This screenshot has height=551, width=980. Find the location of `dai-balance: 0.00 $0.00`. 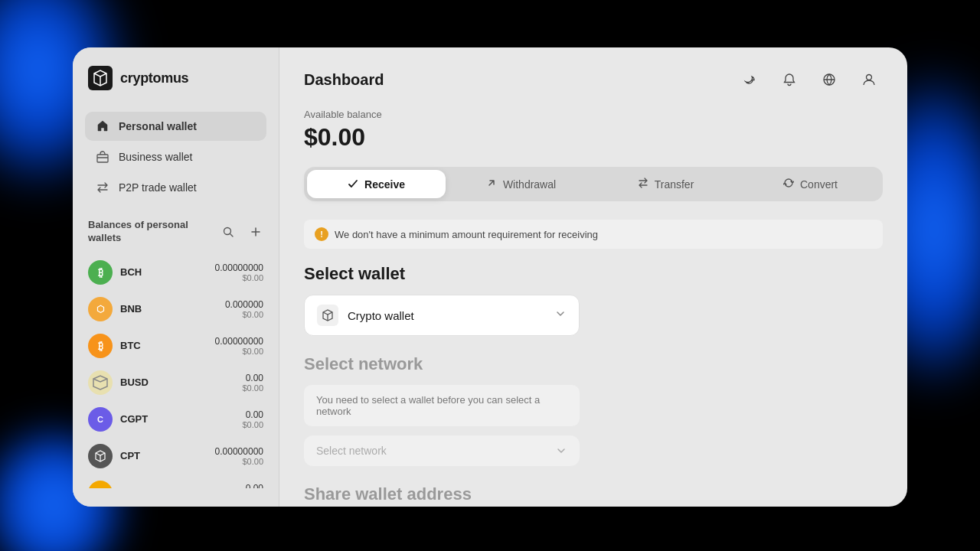

dai-balance: 0.00 $0.00 is located at coordinates (253, 485).